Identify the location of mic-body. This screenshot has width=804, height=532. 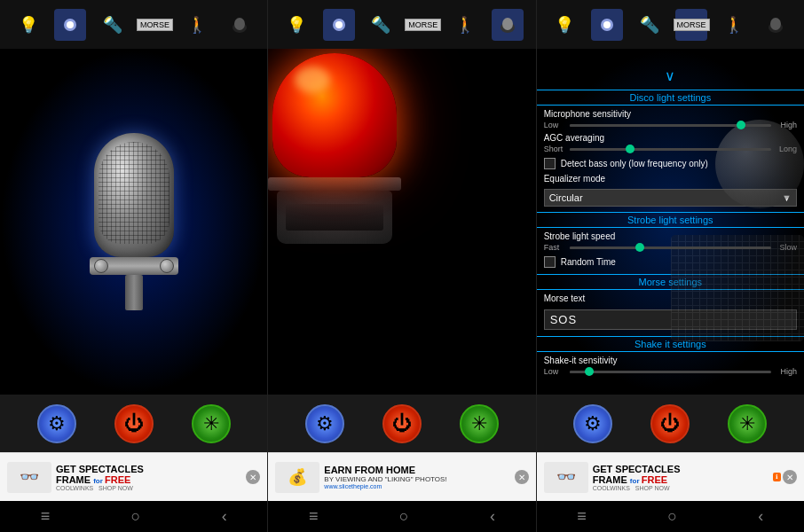
(134, 293).